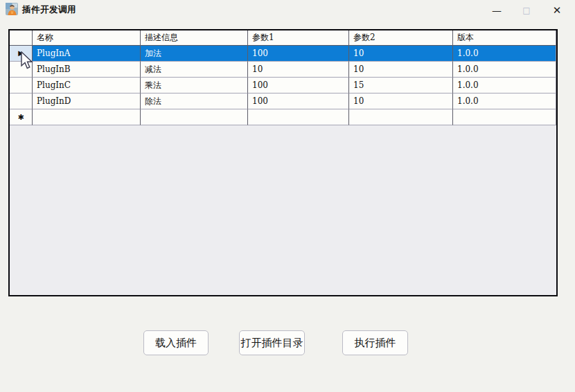 The width and height of the screenshot is (575, 392). Describe the element at coordinates (87, 118) in the screenshot. I see `cell-name` at that location.